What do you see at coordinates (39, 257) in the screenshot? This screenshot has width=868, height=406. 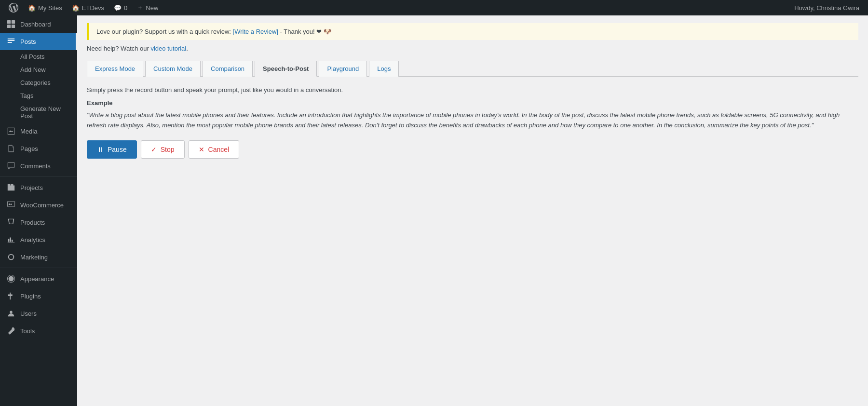 I see `sidebar-item-marketing: Marketing` at bounding box center [39, 257].